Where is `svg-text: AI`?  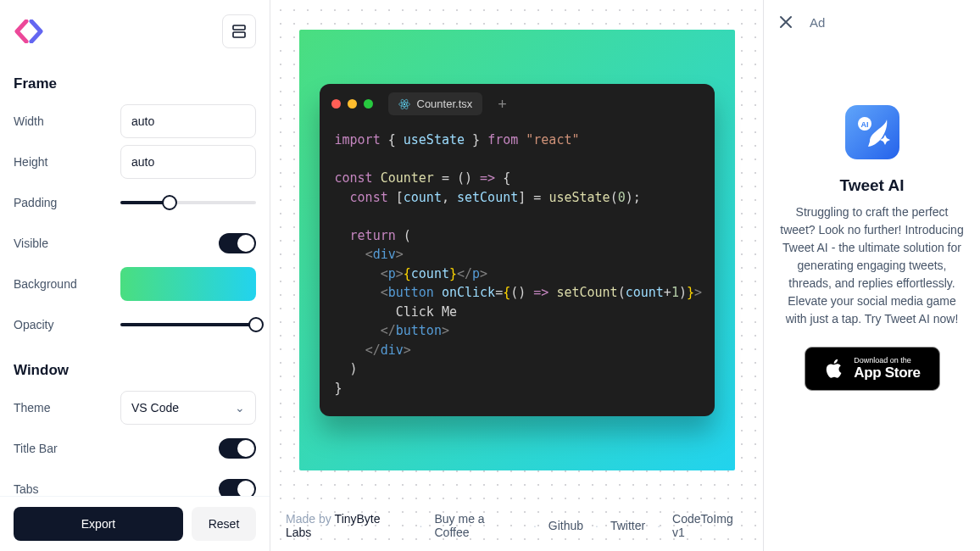
svg-text: AI is located at coordinates (865, 125).